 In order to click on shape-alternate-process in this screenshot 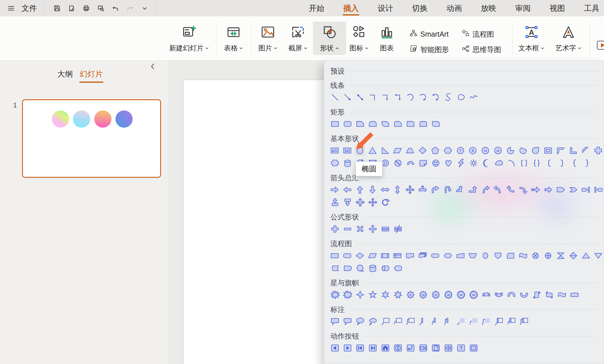, I will do `click(347, 256)`.